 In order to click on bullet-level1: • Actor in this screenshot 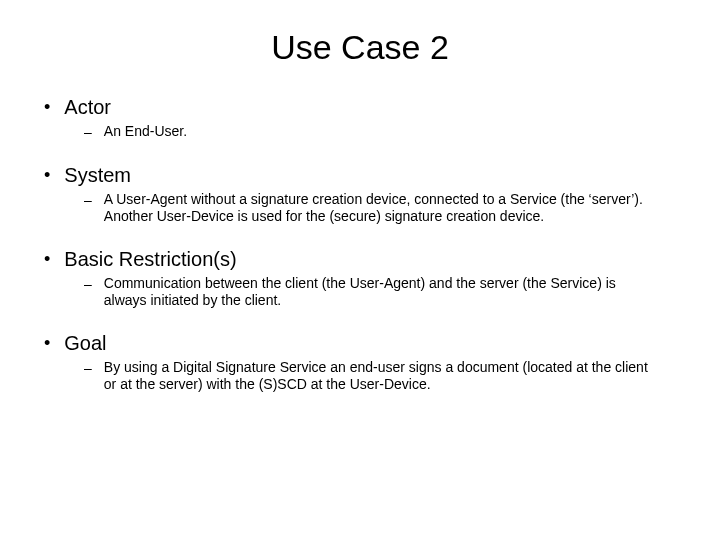, I will do `click(362, 107)`.